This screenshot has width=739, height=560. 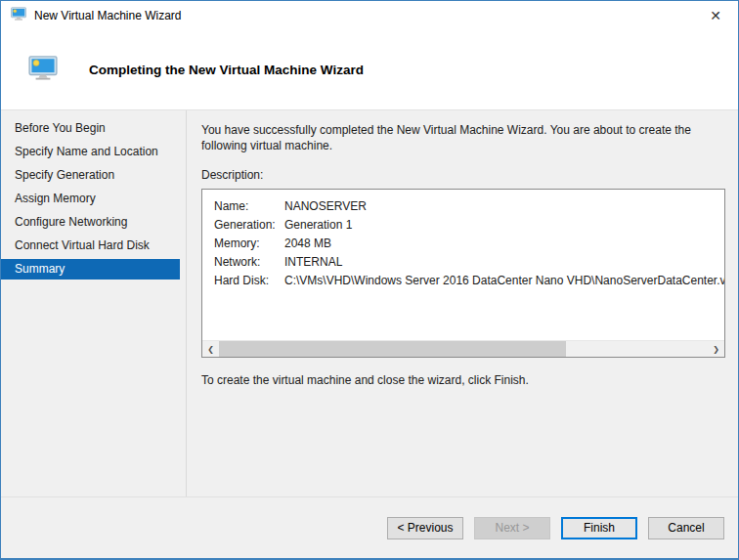 I want to click on summary-row-network: Network: INTERNAL, so click(x=469, y=262).